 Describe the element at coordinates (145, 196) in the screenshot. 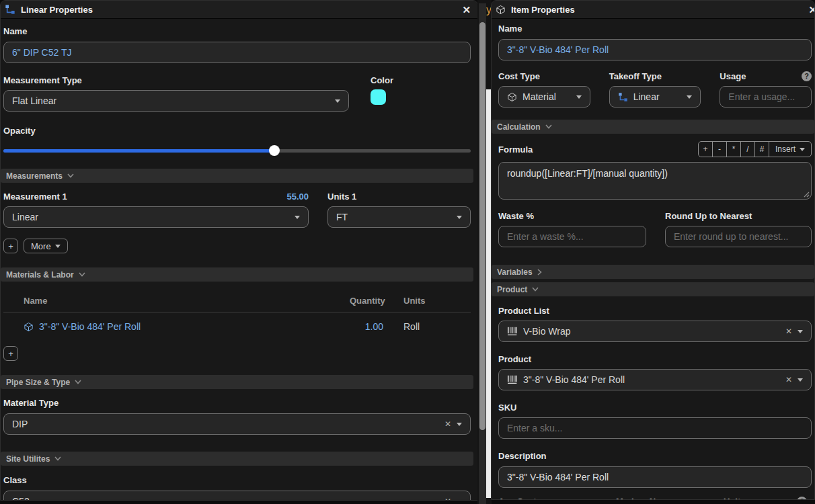

I see `measurement1-label: Measurement 1` at that location.